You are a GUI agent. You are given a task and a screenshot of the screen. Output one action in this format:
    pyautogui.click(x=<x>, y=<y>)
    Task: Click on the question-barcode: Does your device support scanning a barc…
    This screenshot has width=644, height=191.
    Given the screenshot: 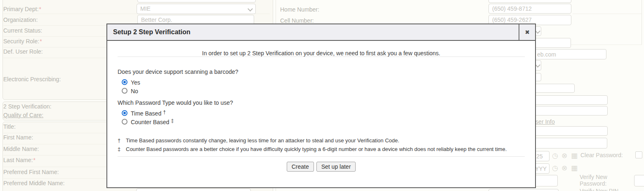 What is the action you would take?
    pyautogui.click(x=178, y=72)
    